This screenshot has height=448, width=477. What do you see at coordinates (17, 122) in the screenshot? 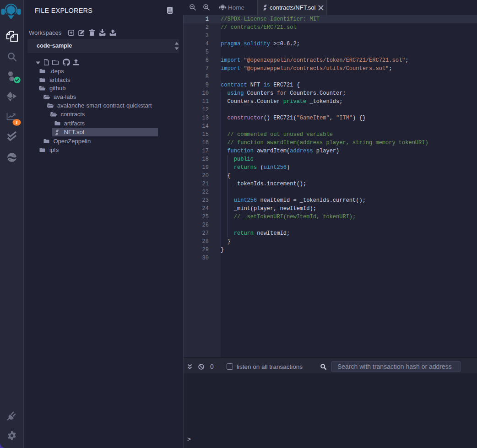
I see `svg-text: 1` at bounding box center [17, 122].